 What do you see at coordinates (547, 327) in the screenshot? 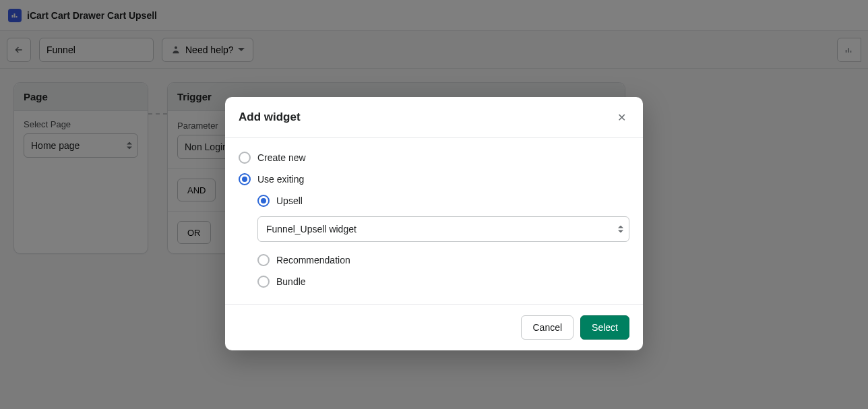
I see `cancel-button: Cancel` at bounding box center [547, 327].